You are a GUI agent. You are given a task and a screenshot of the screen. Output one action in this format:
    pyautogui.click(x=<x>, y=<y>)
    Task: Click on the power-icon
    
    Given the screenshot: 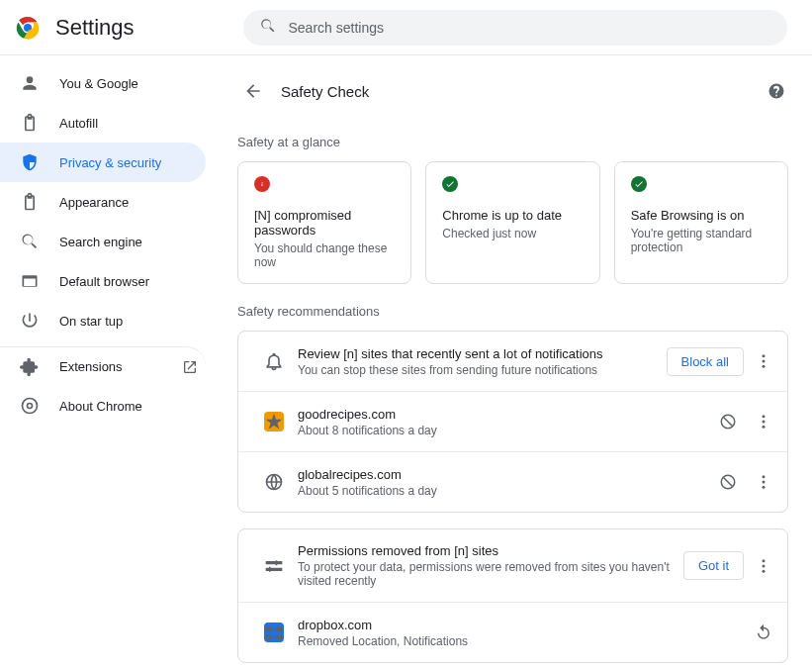 What is the action you would take?
    pyautogui.click(x=30, y=321)
    